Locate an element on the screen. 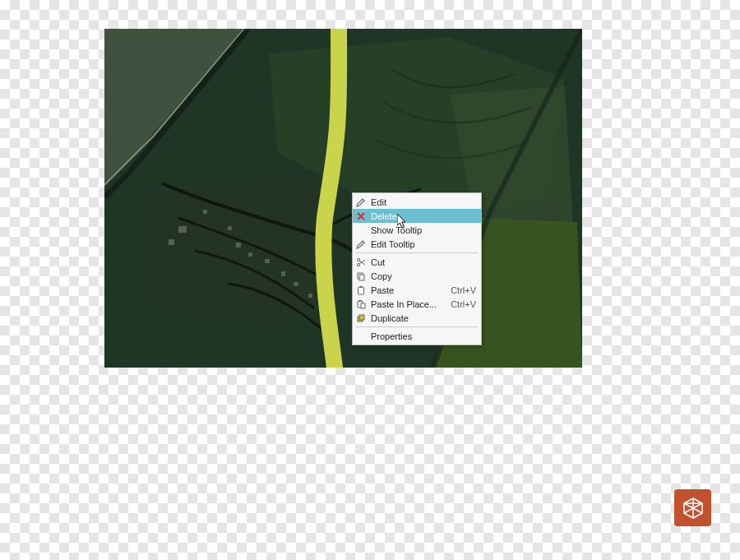 Image resolution: width=740 pixels, height=560 pixels. menu-item-show-tooltip: Show Tooltip is located at coordinates (417, 230).